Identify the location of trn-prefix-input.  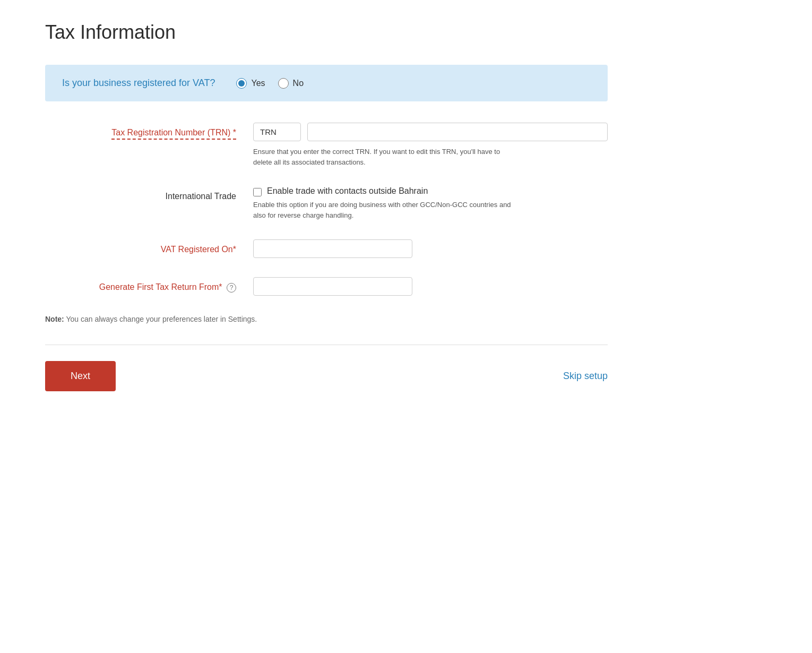
(277, 132).